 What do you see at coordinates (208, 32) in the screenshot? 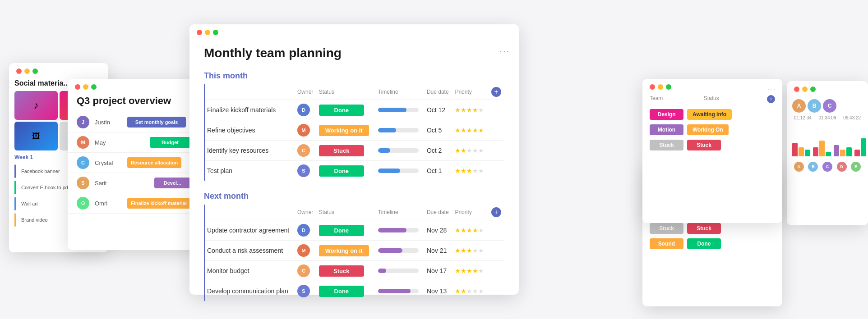
I see `main-dot-yellow` at bounding box center [208, 32].